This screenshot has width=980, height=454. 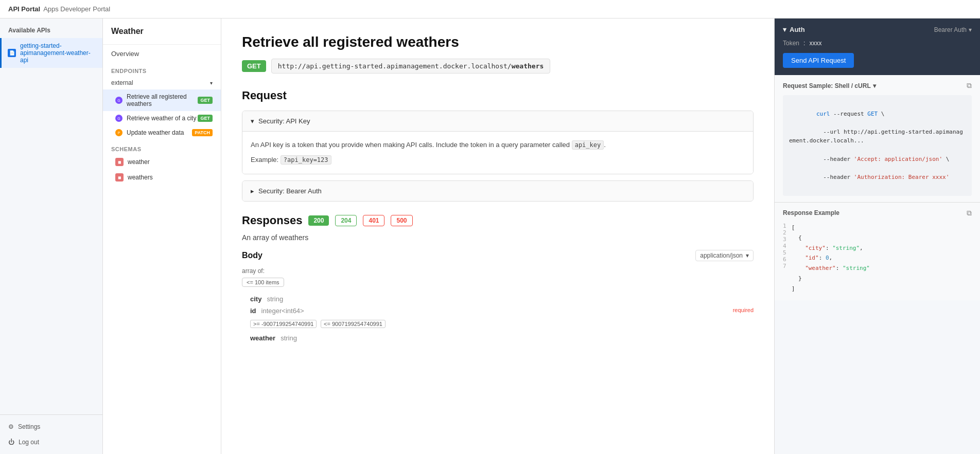 What do you see at coordinates (51, 28) in the screenshot?
I see `available-apis-title: Available APIs` at bounding box center [51, 28].